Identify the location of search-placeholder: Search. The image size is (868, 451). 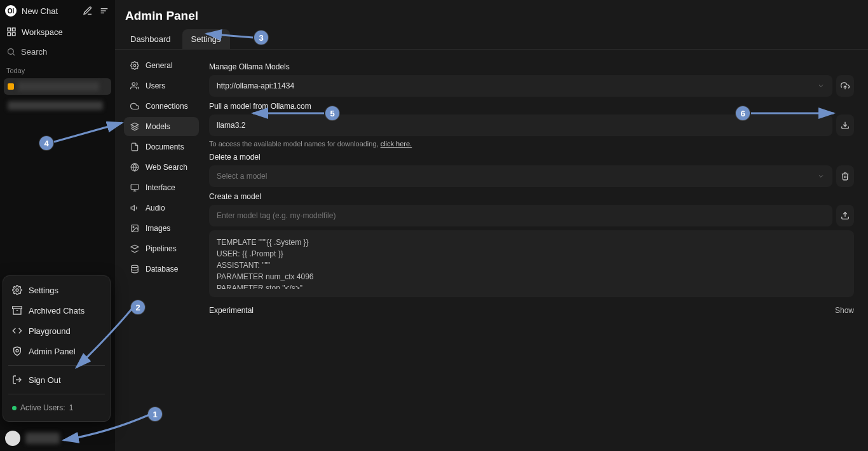
(34, 52).